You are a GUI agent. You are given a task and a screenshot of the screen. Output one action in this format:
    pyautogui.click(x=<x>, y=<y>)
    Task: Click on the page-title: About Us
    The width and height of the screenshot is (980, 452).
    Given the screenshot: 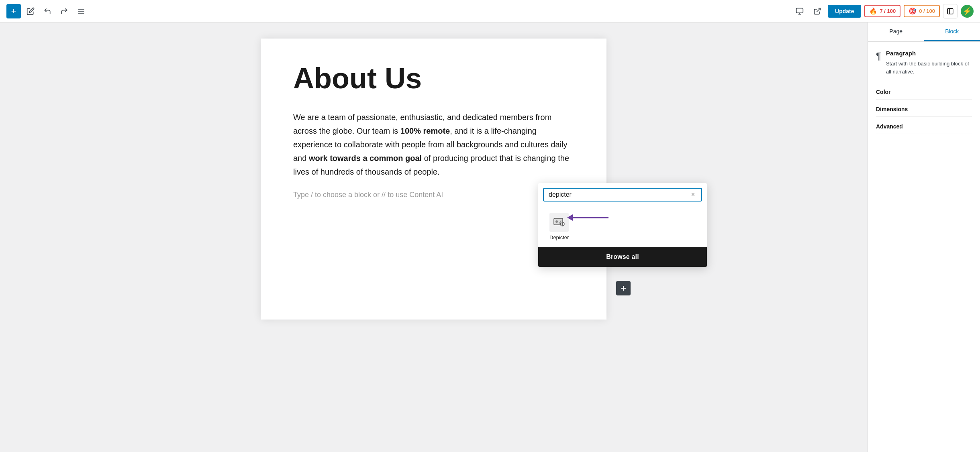 What is the action you would take?
    pyautogui.click(x=434, y=79)
    